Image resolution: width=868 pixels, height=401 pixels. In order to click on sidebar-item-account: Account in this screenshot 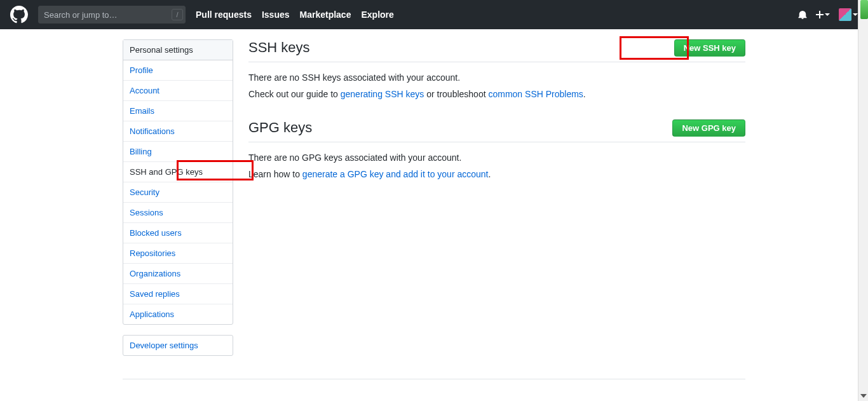, I will do `click(178, 91)`.